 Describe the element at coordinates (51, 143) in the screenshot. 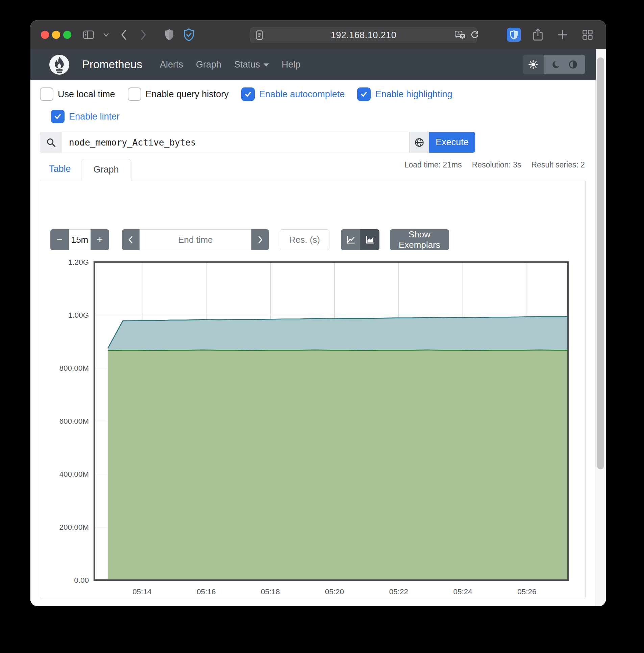

I see `search-icon` at that location.